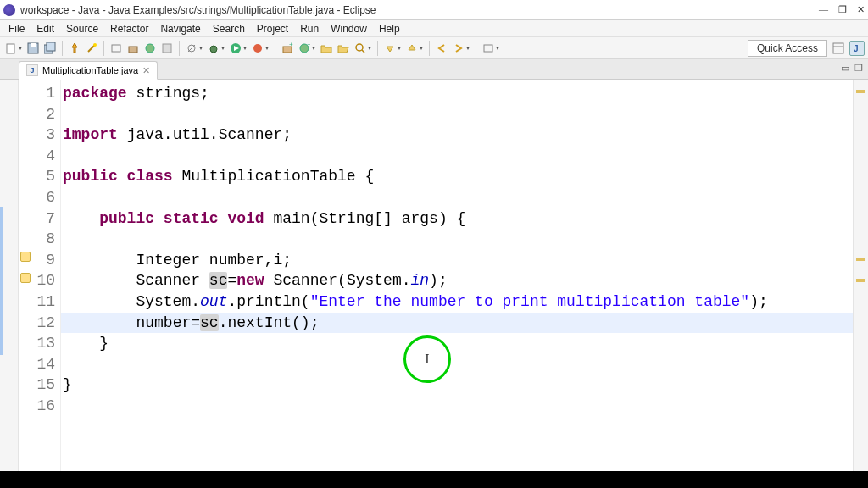  I want to click on search-icon, so click(360, 48).